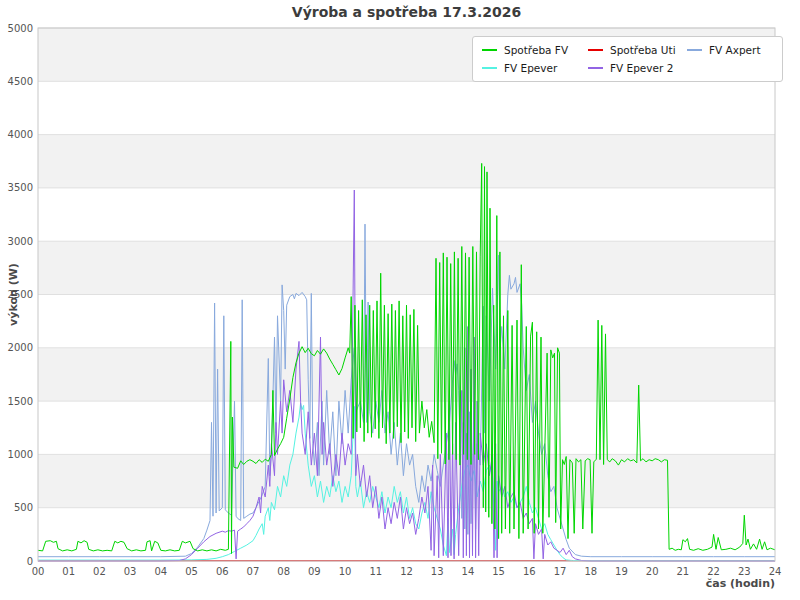  Describe the element at coordinates (590, 572) in the screenshot. I see `x-tick-label: 18` at that location.